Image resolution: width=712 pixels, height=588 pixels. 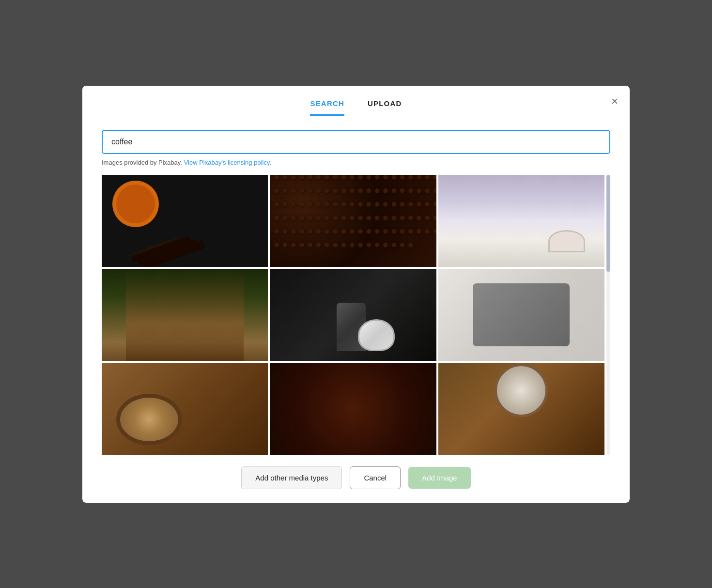 What do you see at coordinates (608, 223) in the screenshot?
I see `scrollbar-thumb` at bounding box center [608, 223].